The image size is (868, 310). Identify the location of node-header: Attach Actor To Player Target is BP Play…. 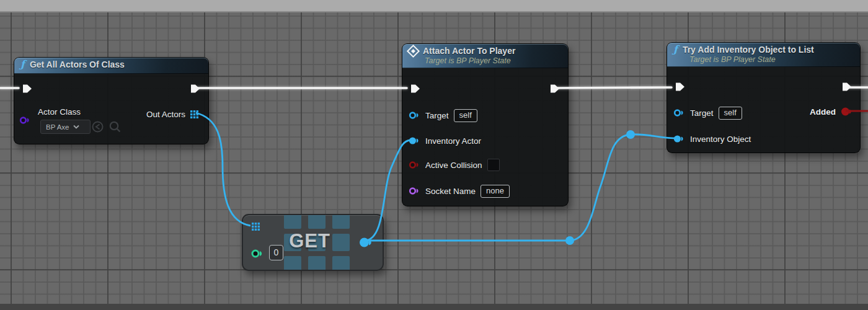
(485, 56).